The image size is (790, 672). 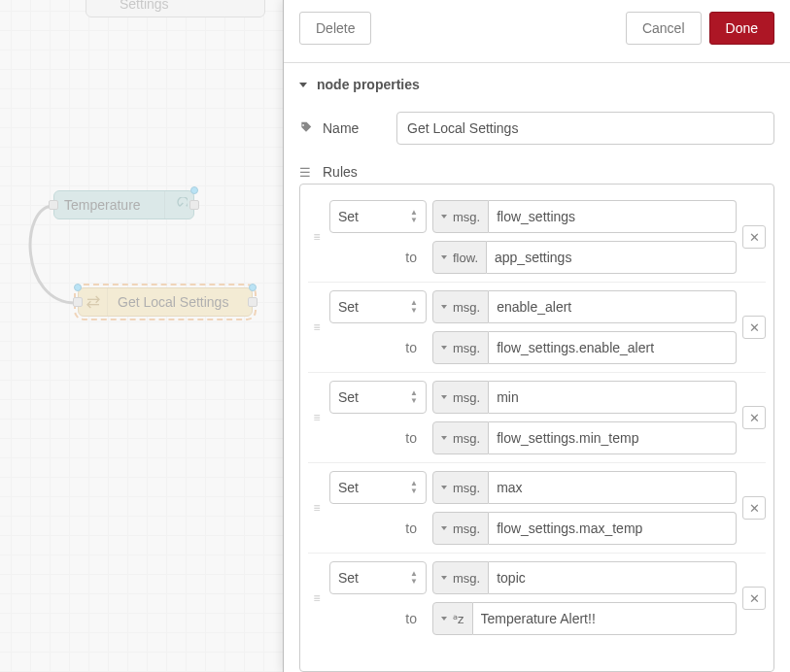 What do you see at coordinates (742, 28) in the screenshot?
I see `done-button: Done` at bounding box center [742, 28].